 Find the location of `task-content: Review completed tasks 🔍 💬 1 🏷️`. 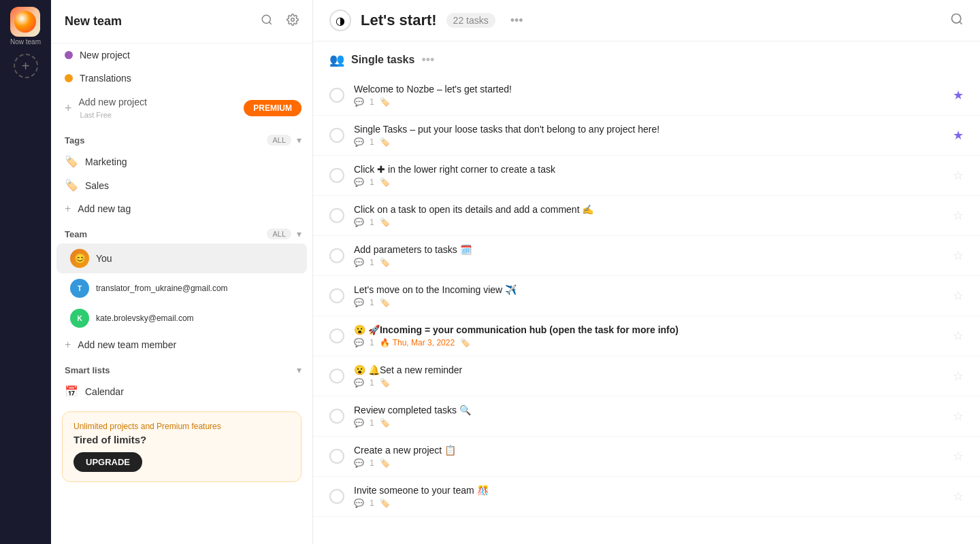

task-content: Review completed tasks 🔍 💬 1 🏷️ is located at coordinates (649, 416).